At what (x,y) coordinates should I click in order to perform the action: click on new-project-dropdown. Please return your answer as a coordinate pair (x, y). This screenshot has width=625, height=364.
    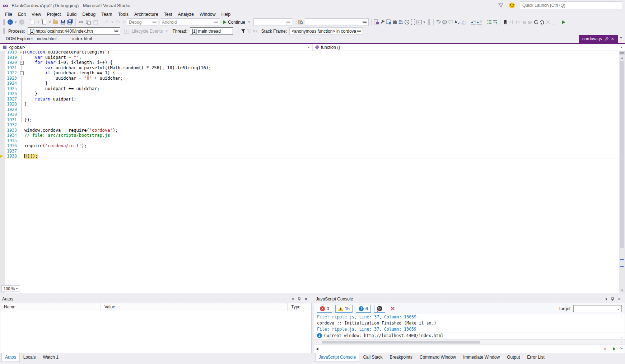
    Looking at the image, I should click on (38, 22).